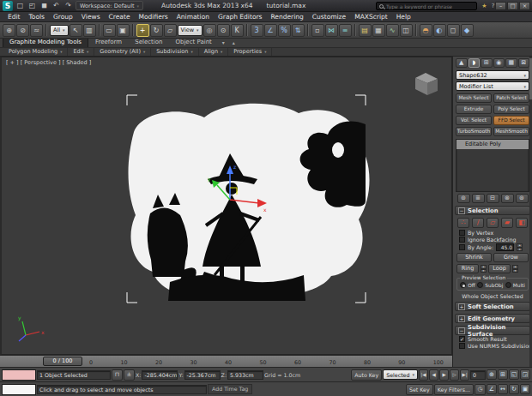 Image resolution: width=532 pixels, height=396 pixels. I want to click on viewport-label: [ + ] [ Perspective ] [ Shaded ], so click(48, 63).